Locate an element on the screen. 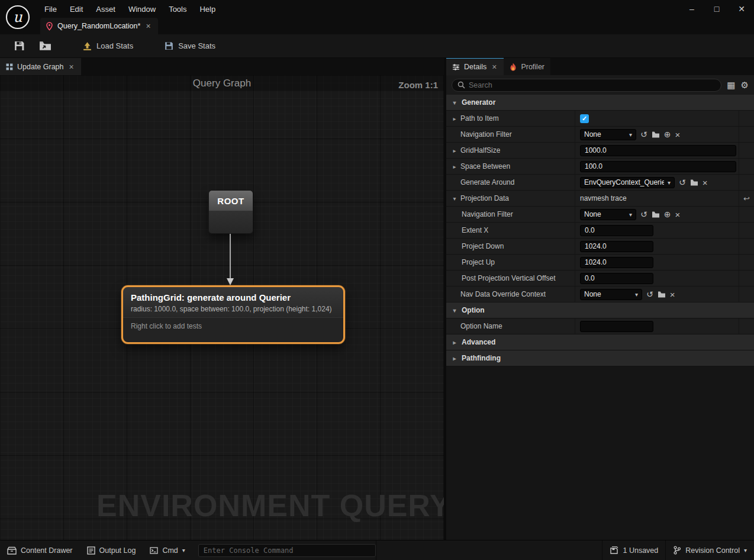  generate-around-dropdown: EnvQueryContext_Querier ▾ is located at coordinates (627, 182).